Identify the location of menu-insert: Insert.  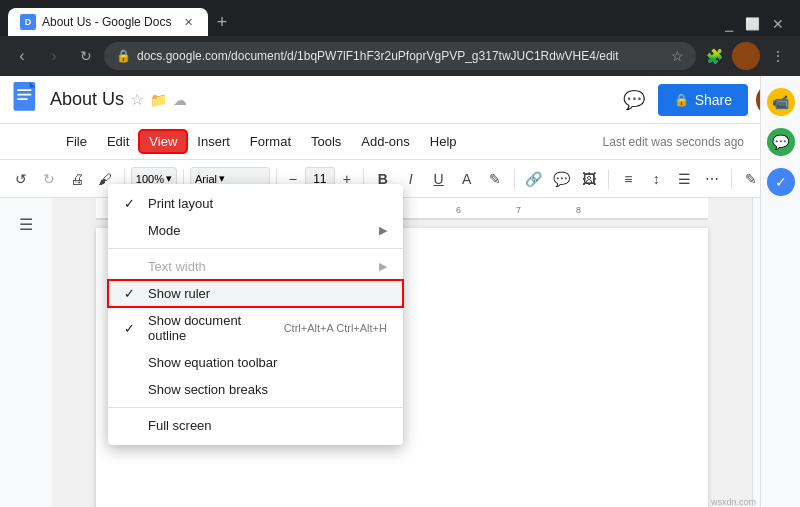
(214, 142).